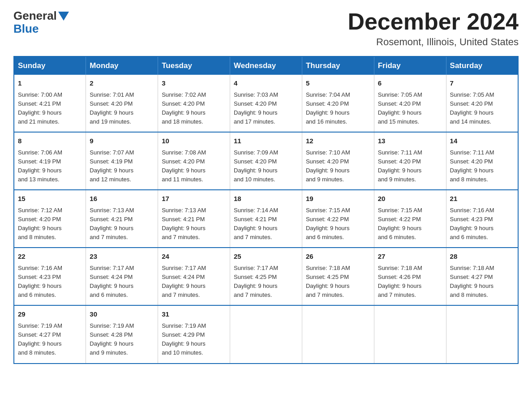  What do you see at coordinates (50, 141) in the screenshot?
I see `day-number: 8` at bounding box center [50, 141].